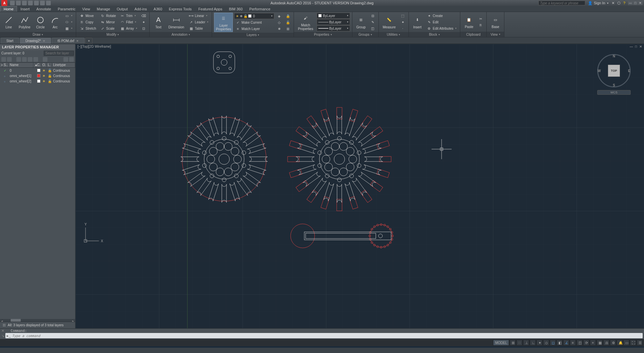 This screenshot has height=353, width=644. Describe the element at coordinates (108, 16) in the screenshot. I see `rotate-button: ↻Rotate` at that location.